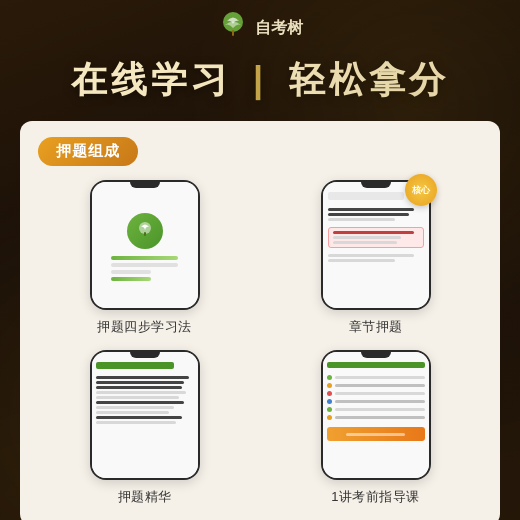  What do you see at coordinates (330, 378) in the screenshot?
I see `dot-green` at bounding box center [330, 378].